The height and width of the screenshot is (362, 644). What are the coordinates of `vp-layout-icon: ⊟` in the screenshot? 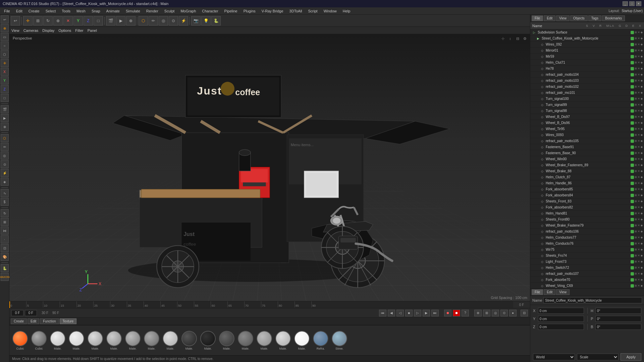 It's located at (518, 39).